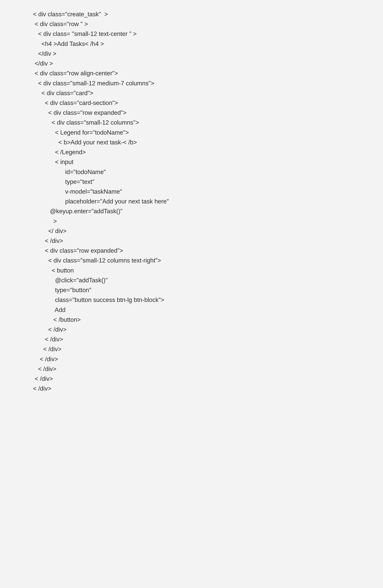 This screenshot has height=588, width=383. Describe the element at coordinates (208, 271) in the screenshot. I see `code-line: < button` at that location.